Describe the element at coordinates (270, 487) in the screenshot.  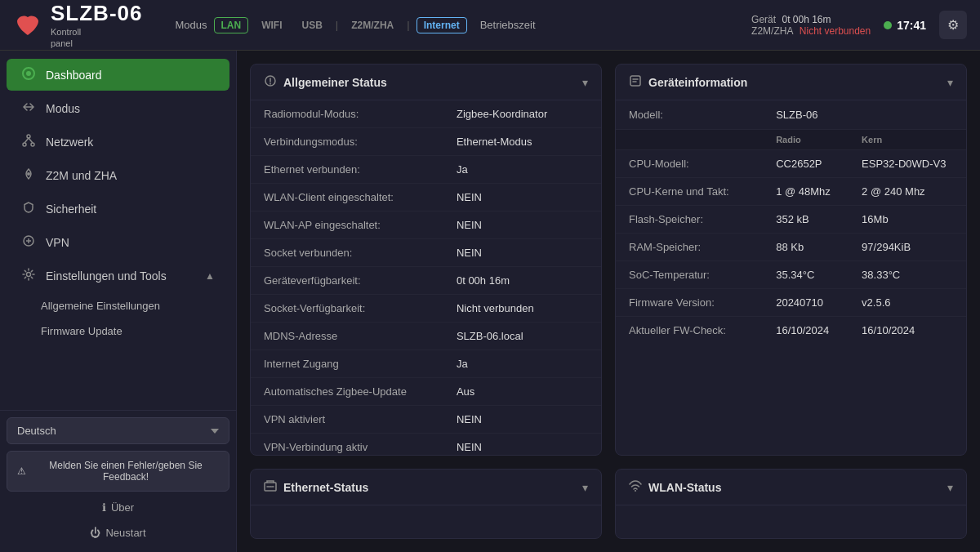
I see `ethernet-icon` at that location.